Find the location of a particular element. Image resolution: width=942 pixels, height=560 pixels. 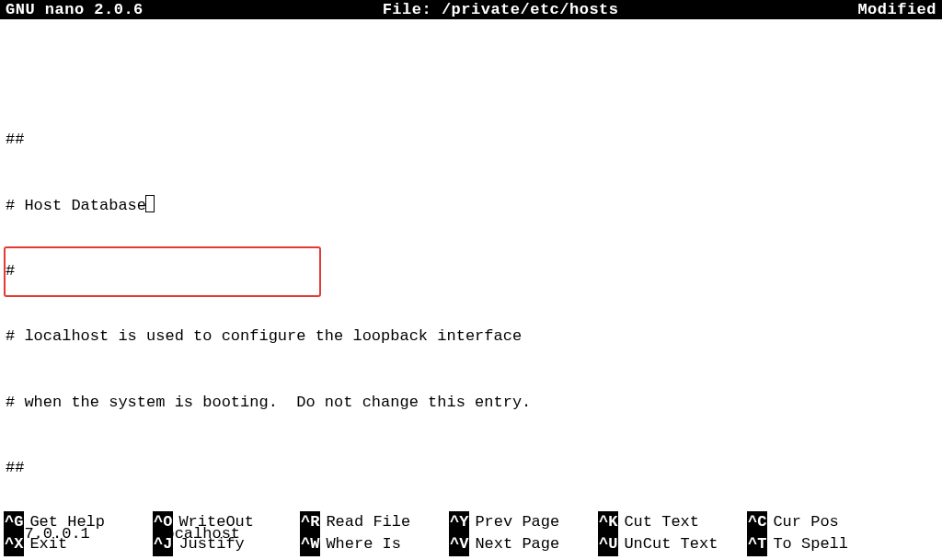

file-line: # localhost is used to configure the loo… is located at coordinates (471, 337).